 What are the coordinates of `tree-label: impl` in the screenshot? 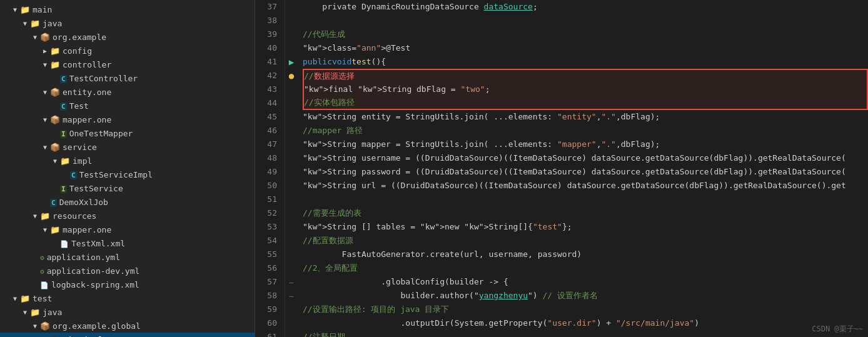 It's located at (83, 161).